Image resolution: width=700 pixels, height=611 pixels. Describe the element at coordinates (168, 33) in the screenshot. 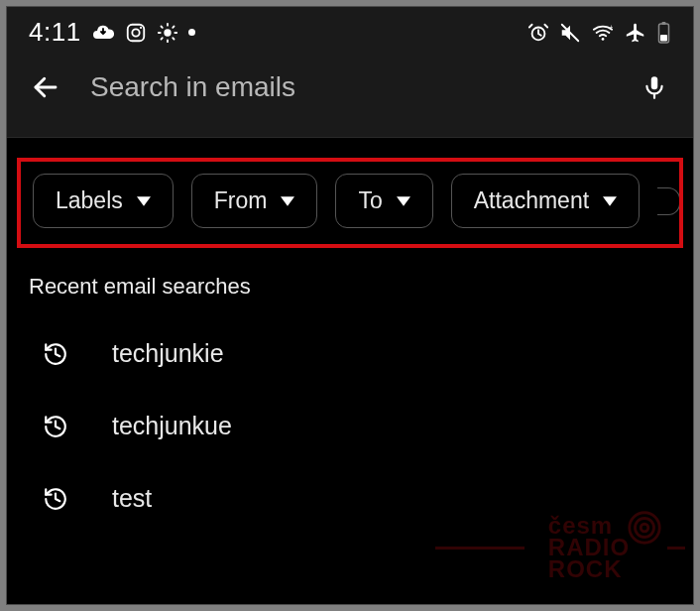

I see `sun-icon` at that location.